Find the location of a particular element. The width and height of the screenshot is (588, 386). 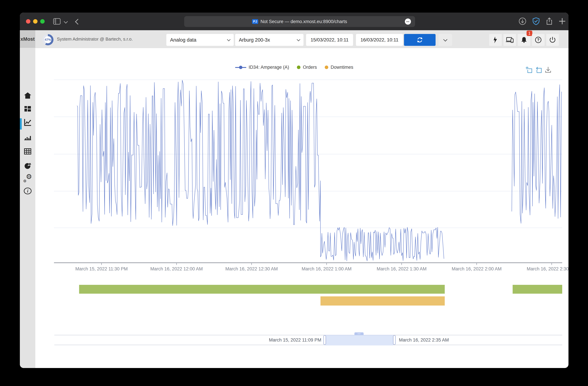

gears-icon: ⚙ ⚙ is located at coordinates (28, 178).